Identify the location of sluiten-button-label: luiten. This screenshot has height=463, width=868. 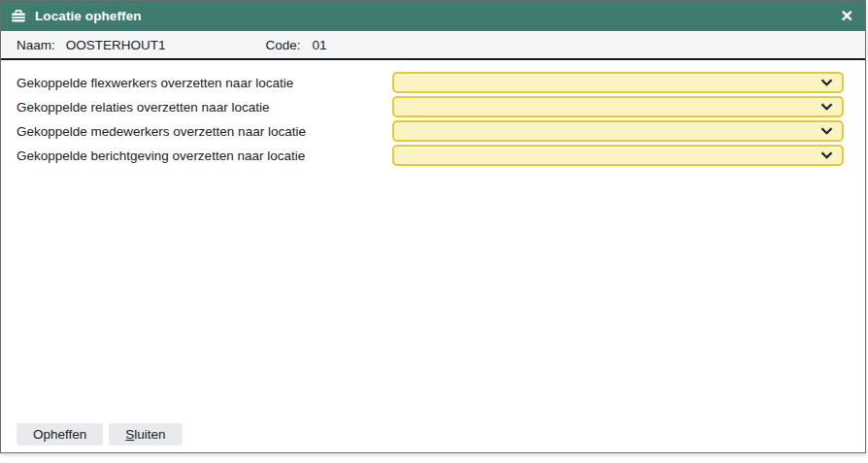
(150, 435).